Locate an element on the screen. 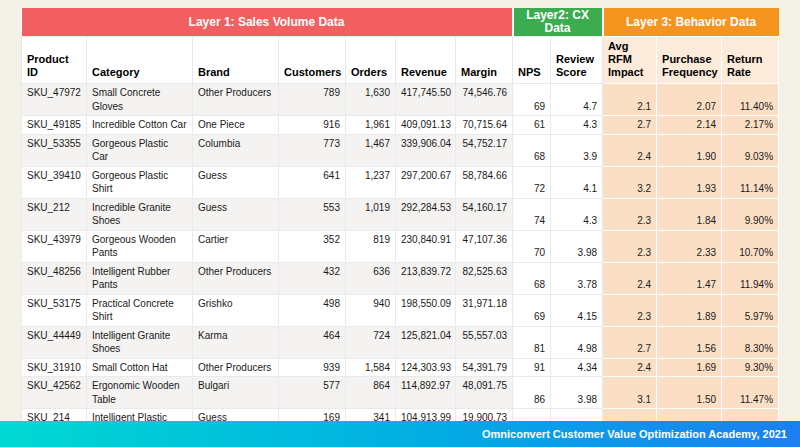  cell-customers: 498 is located at coordinates (312, 310).